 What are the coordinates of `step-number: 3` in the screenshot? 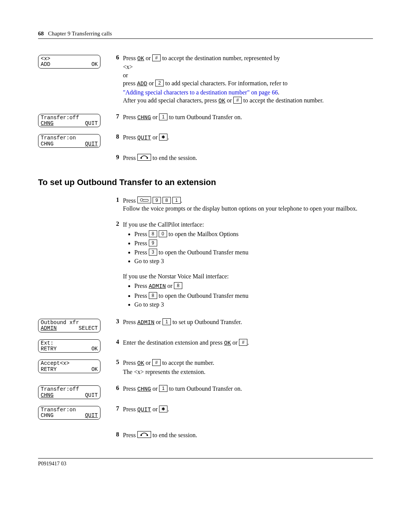 It's located at (116, 321).